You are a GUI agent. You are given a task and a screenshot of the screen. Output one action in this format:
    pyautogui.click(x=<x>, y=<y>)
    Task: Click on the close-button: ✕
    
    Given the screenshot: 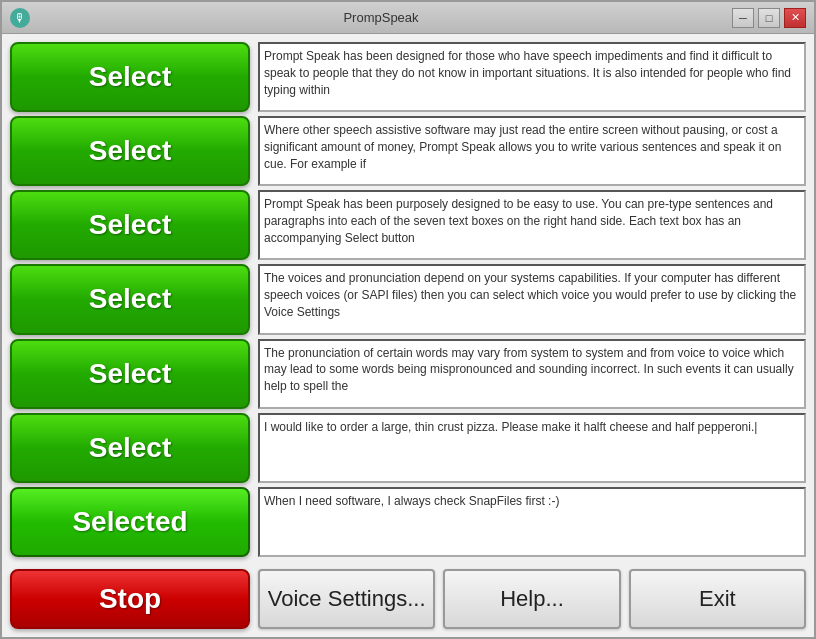 What is the action you would take?
    pyautogui.click(x=795, y=18)
    